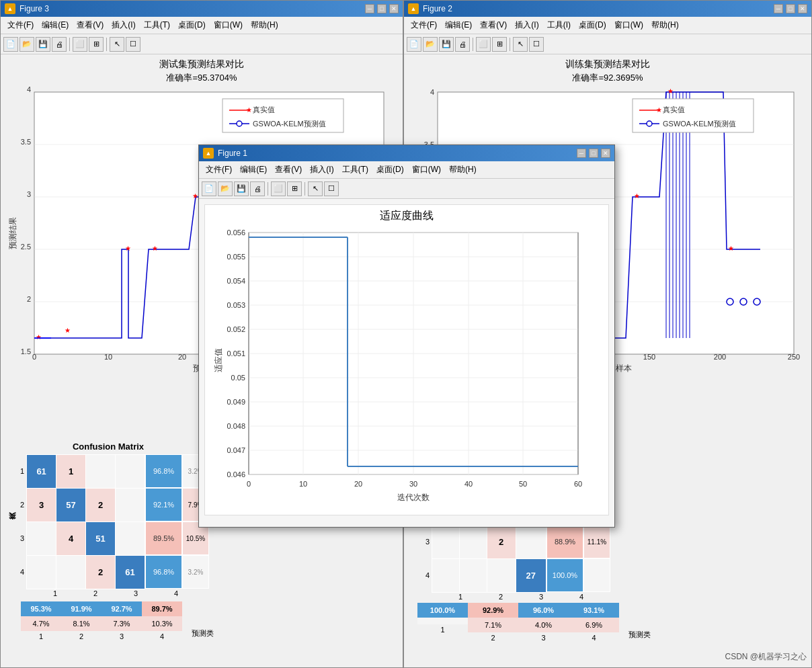 This screenshot has width=812, height=668. Describe the element at coordinates (288, 169) in the screenshot. I see `fig1-menu-view: 查看(V)` at that location.